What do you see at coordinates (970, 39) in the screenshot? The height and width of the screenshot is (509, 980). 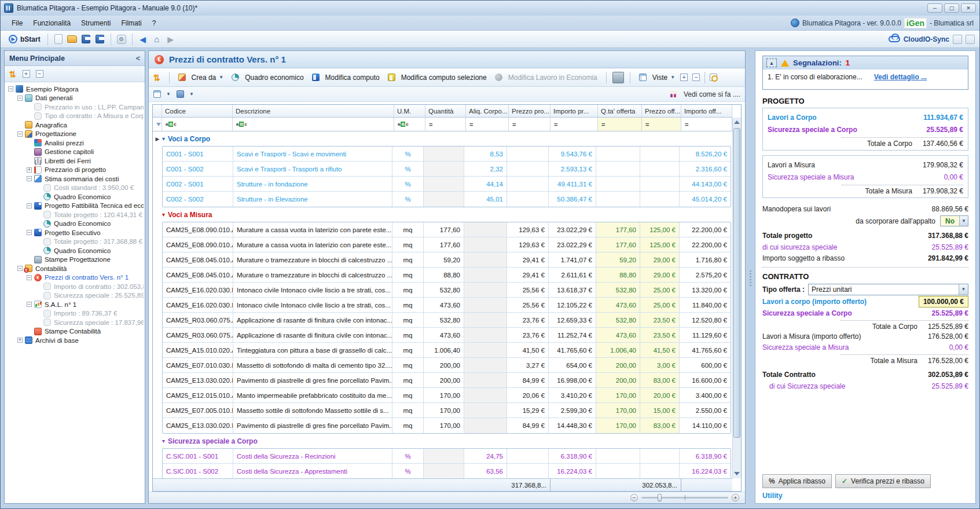 I see `sync-report-icon` at bounding box center [970, 39].